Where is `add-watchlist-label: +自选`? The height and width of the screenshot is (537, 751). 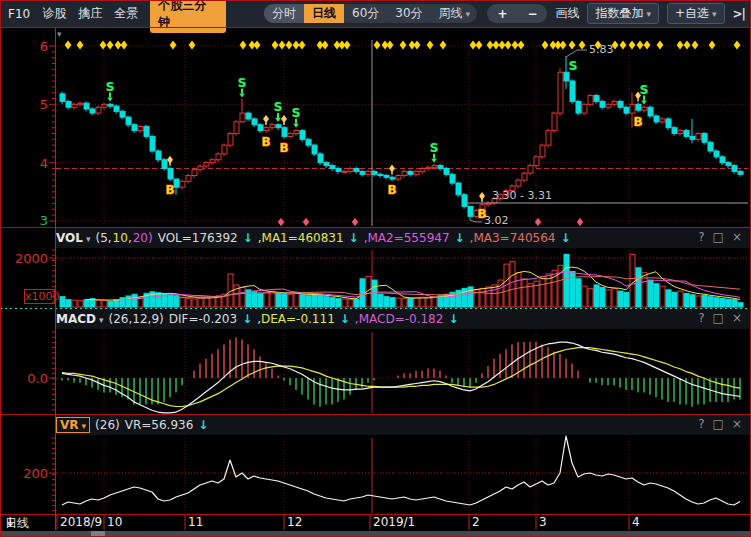 add-watchlist-label: +自选 is located at coordinates (692, 13).